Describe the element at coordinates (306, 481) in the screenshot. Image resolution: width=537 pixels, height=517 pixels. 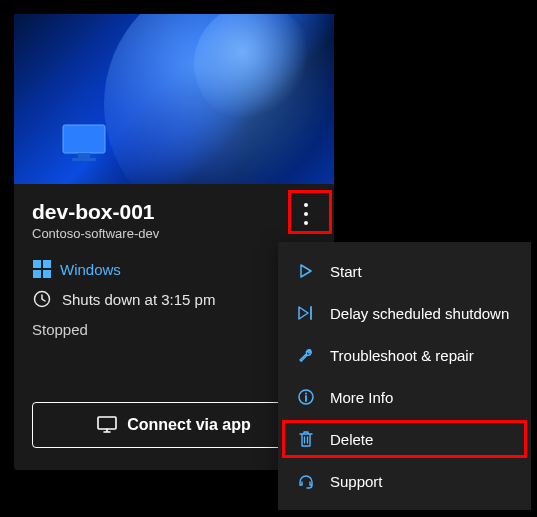
I see `headset-icon` at that location.